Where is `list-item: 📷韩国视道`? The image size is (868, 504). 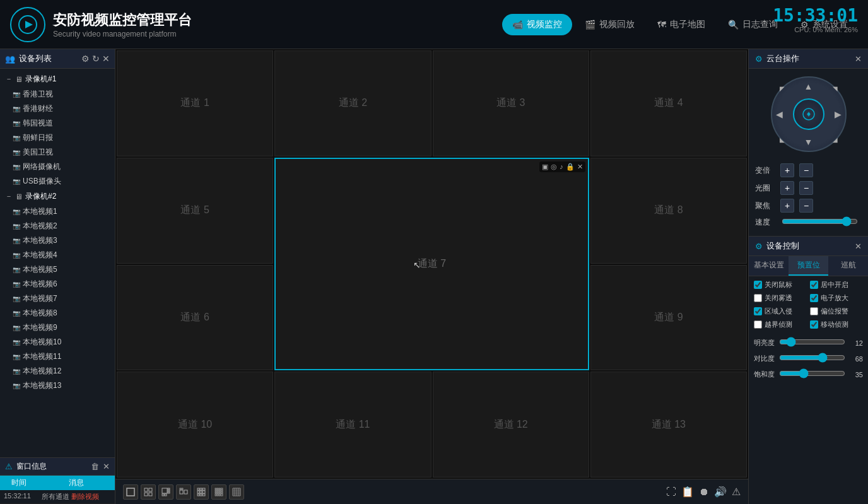
list-item: 📷韩国视道 is located at coordinates (57, 124).